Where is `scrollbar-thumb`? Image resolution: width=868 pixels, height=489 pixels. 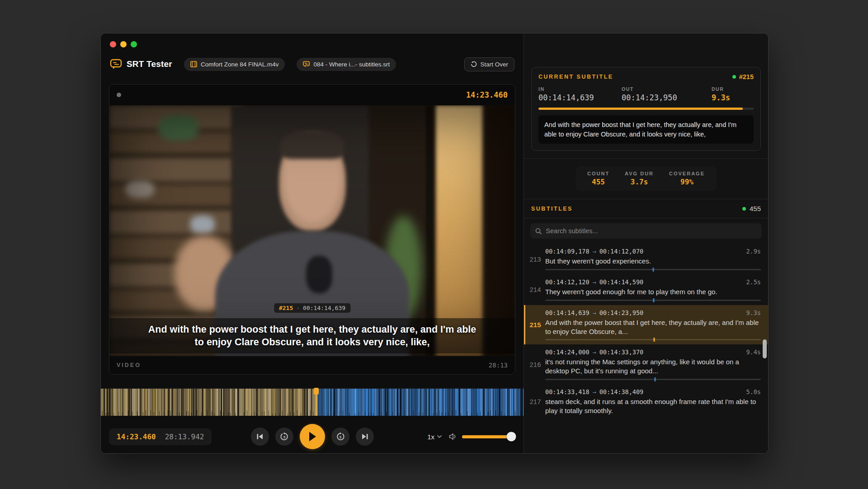 scrollbar-thumb is located at coordinates (765, 349).